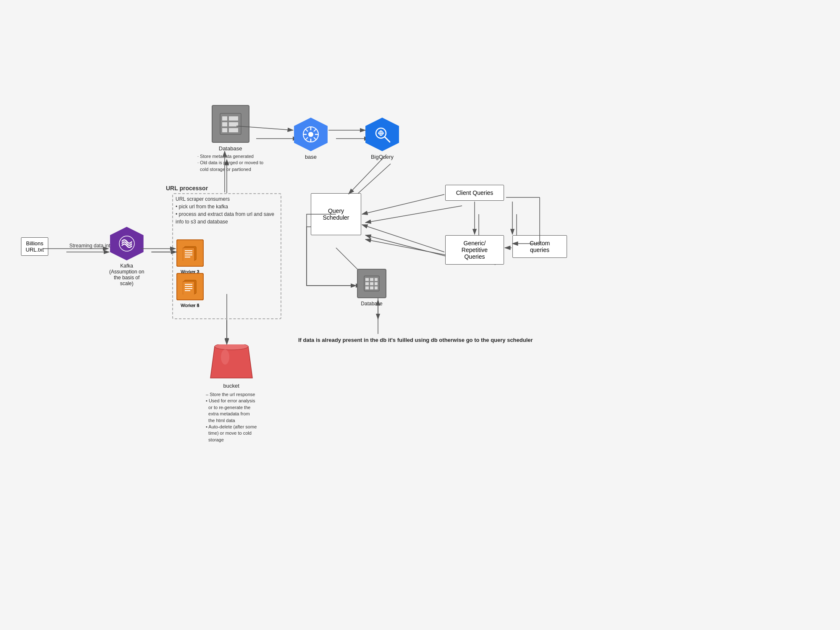 The width and height of the screenshot is (840, 630). I want to click on bucket-label: bucket, so click(231, 386).